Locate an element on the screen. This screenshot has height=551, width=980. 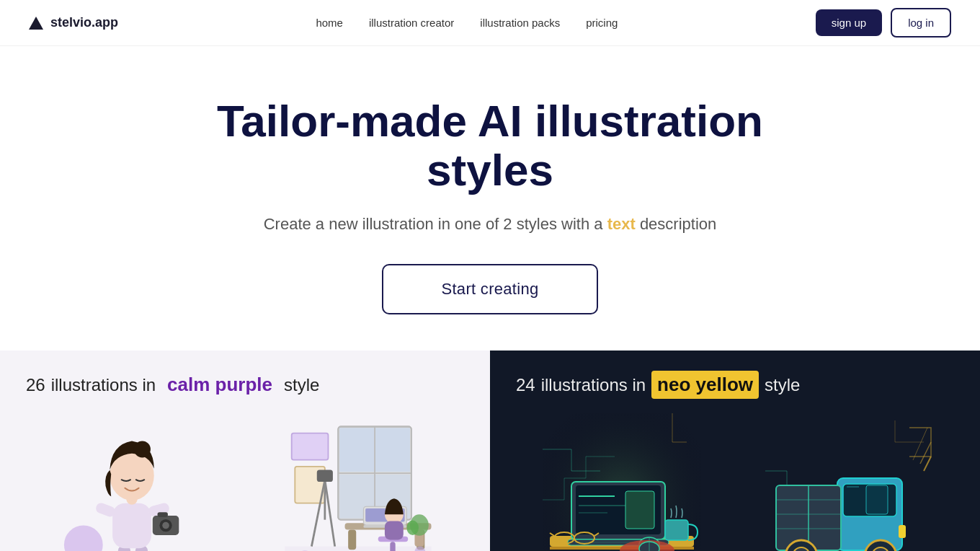
start-creating-button: Start creating is located at coordinates (490, 289).